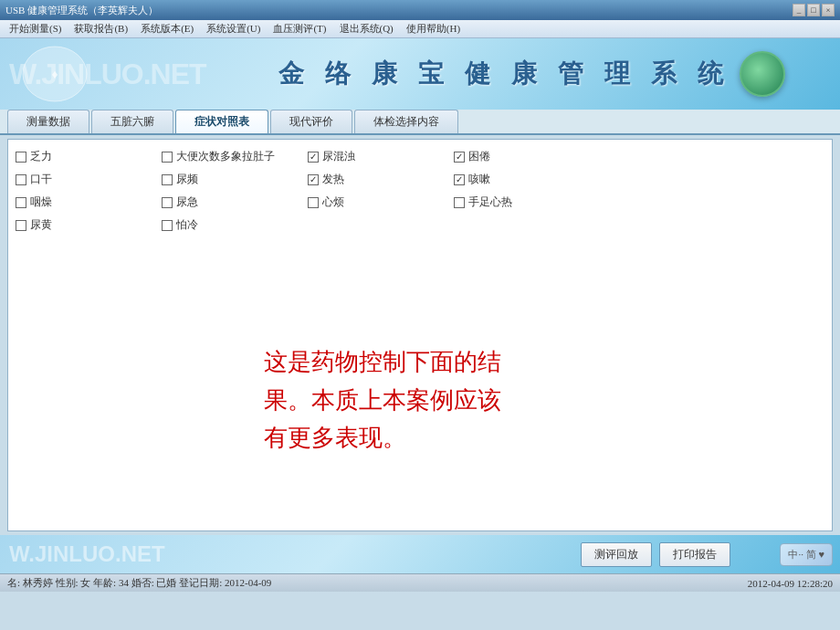  Describe the element at coordinates (333, 203) in the screenshot. I see `symptom-irritable-label: 心烦` at that location.